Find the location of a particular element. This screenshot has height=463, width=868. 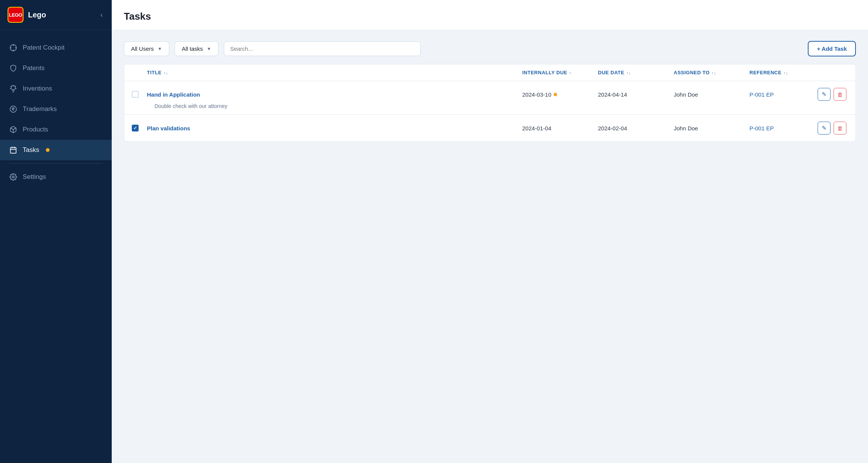

sidebar-nav: Patent Cockpit Patents Inventions is located at coordinates (56, 246).